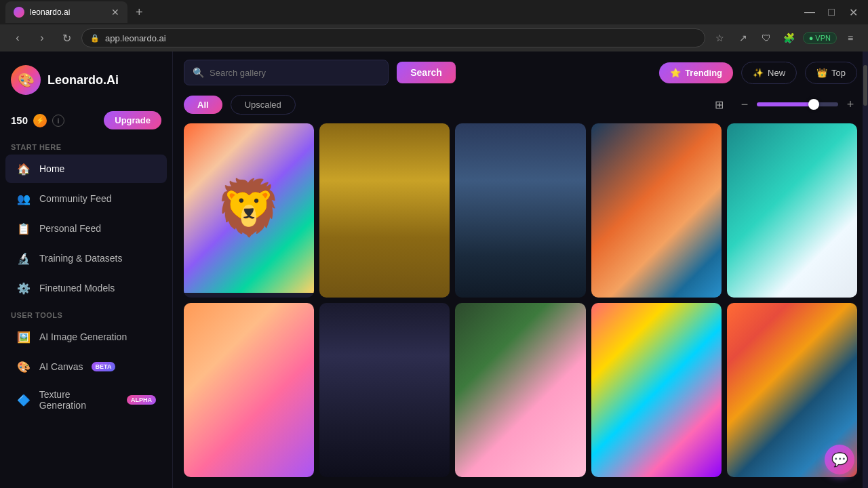  What do you see at coordinates (758, 73) in the screenshot?
I see `new-sparkle-icon: ✨` at bounding box center [758, 73].